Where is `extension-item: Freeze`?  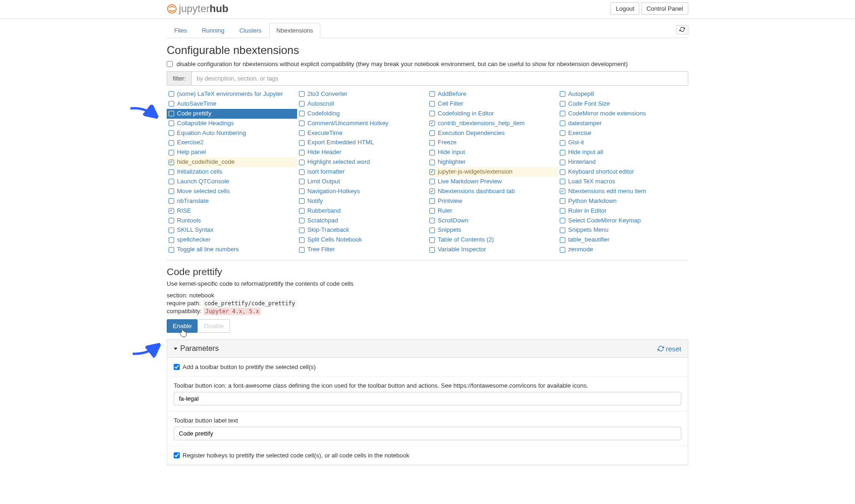 extension-item: Freeze is located at coordinates (493, 142).